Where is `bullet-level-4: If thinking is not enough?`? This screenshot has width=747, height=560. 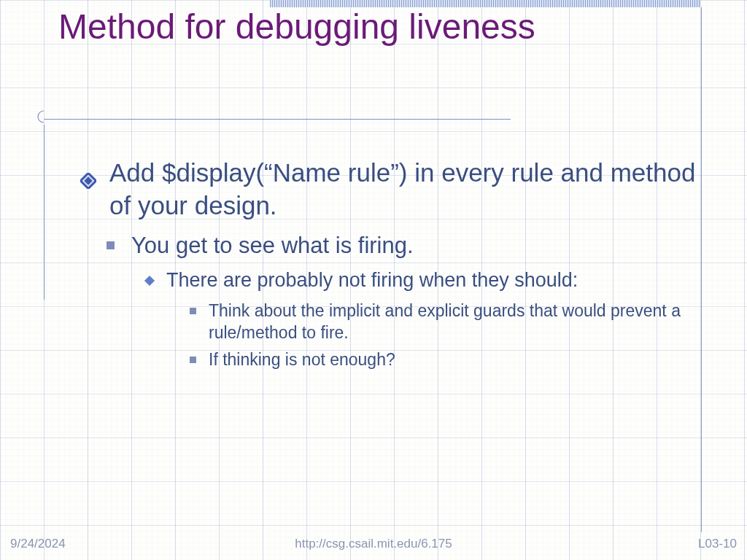 bullet-level-4: If thinking is not enough? is located at coordinates (445, 360).